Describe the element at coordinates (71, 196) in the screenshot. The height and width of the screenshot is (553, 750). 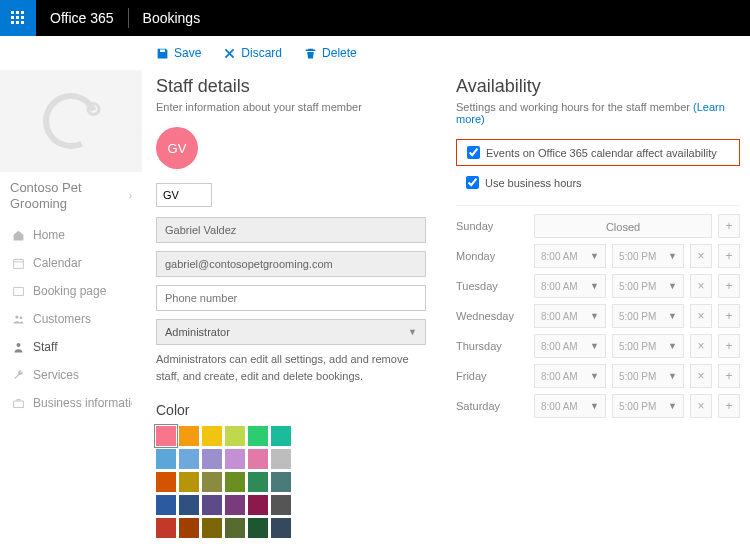
I see `org-switcher: Contoso Pet Grooming ›` at that location.